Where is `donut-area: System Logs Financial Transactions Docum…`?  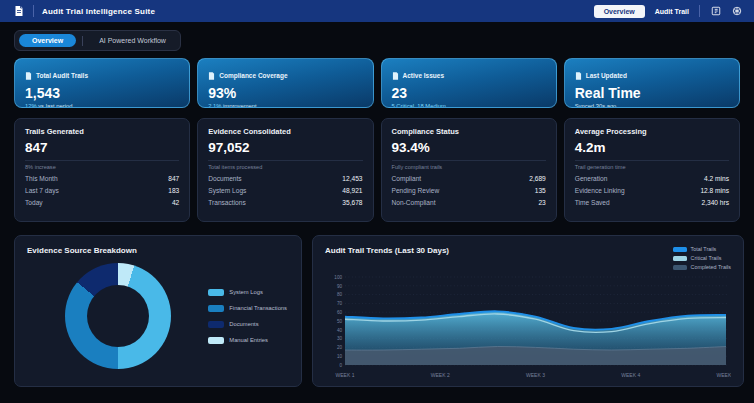 donut-area: System Logs Financial Transactions Docum… is located at coordinates (158, 316).